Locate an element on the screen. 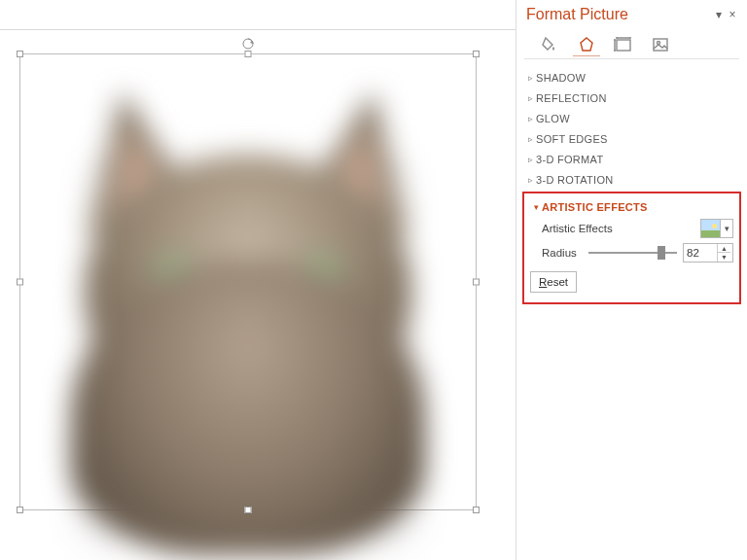  section-label: 3-D ROTATION is located at coordinates (575, 180).